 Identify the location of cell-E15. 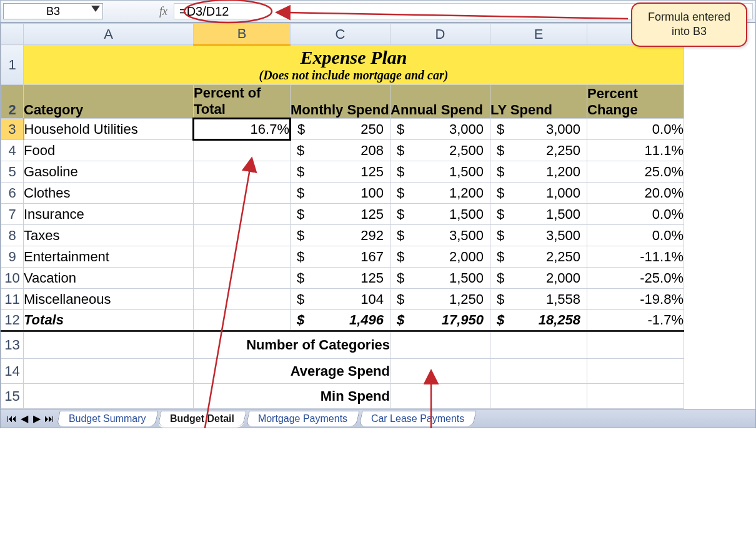
(539, 396).